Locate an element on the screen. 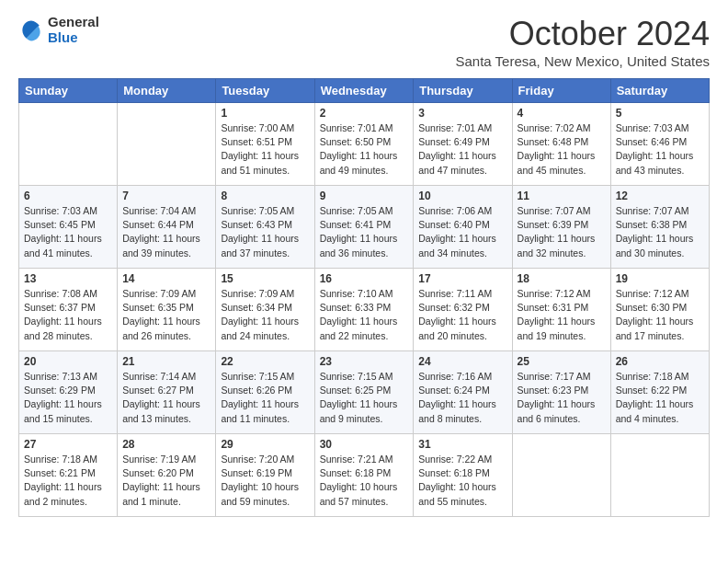  header-day-tuesday: Tuesday is located at coordinates (265, 91).